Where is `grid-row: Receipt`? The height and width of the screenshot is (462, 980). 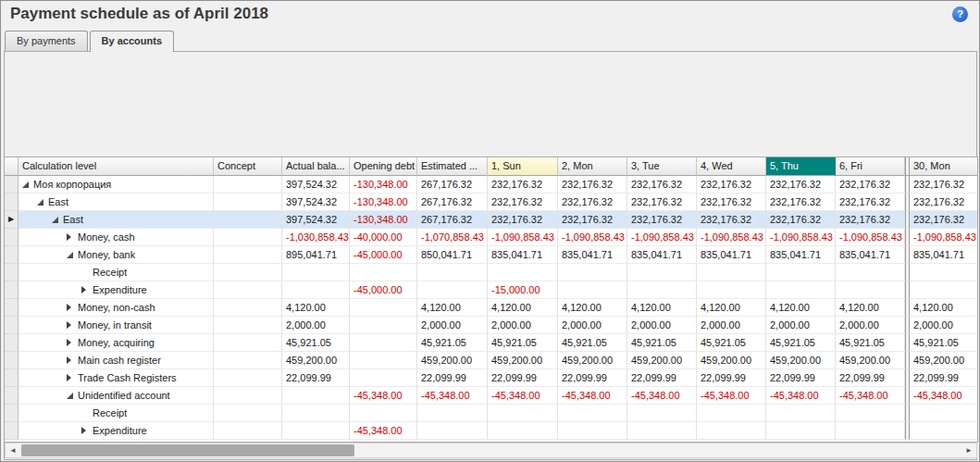
grid-row: Receipt is located at coordinates (490, 413).